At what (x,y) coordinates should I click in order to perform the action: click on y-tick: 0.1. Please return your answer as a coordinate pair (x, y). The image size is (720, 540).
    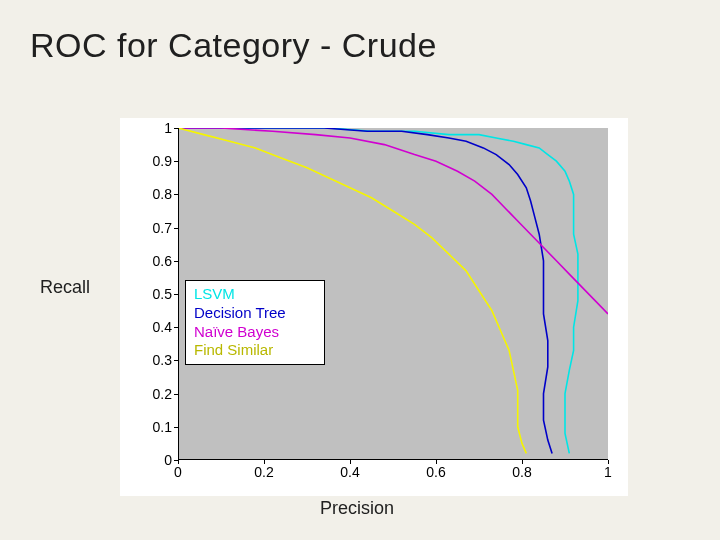
    Looking at the image, I should click on (146, 427).